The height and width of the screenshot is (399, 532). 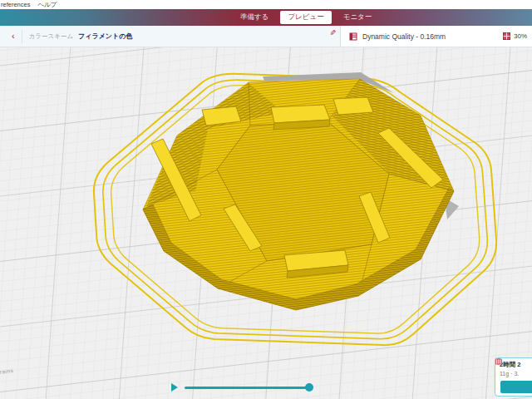 I want to click on preview-toolbar: ‹ カラースキーム フィラメントの色 ✎ Dynamic Quality - 0…, so click(x=266, y=37).